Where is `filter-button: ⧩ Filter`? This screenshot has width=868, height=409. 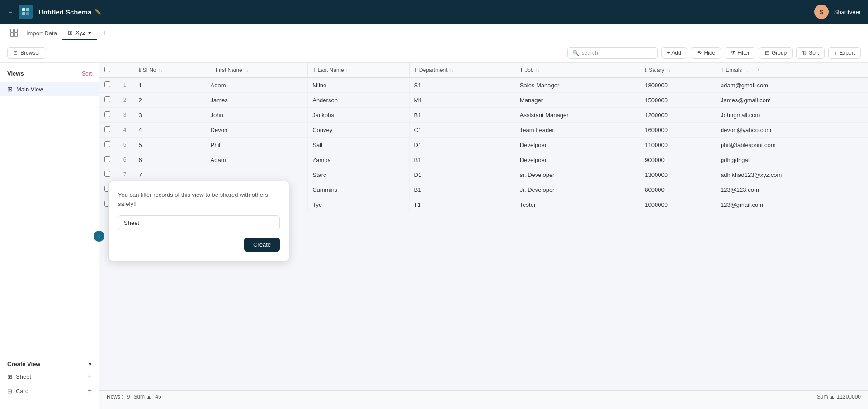
filter-button: ⧩ Filter is located at coordinates (740, 53).